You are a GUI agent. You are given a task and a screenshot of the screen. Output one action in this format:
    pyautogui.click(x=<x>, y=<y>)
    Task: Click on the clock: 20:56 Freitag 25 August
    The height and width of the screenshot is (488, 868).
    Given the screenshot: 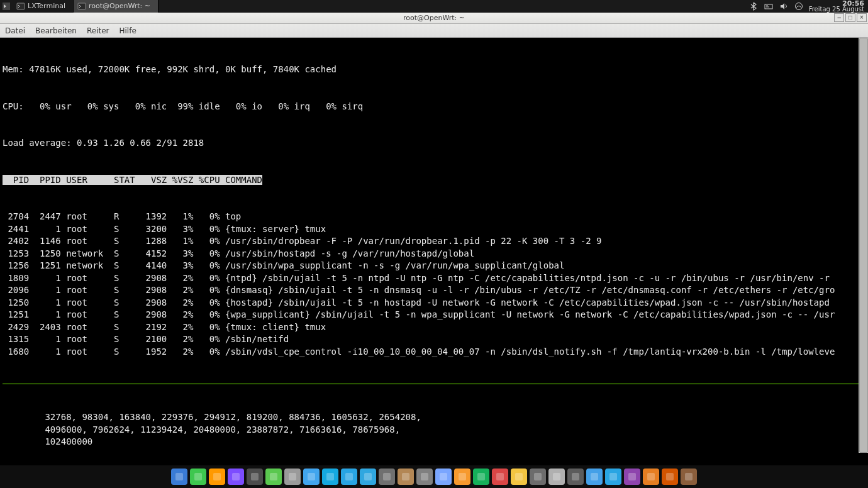 What is the action you would take?
    pyautogui.click(x=837, y=6)
    